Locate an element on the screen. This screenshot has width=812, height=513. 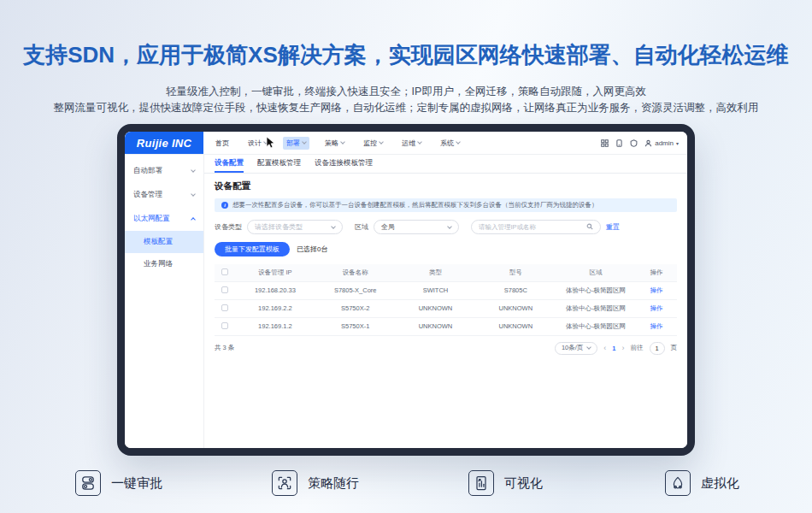
filter-bar: 设备类型 请选择设备类型 区域 全局 is located at coordinates (446, 227).